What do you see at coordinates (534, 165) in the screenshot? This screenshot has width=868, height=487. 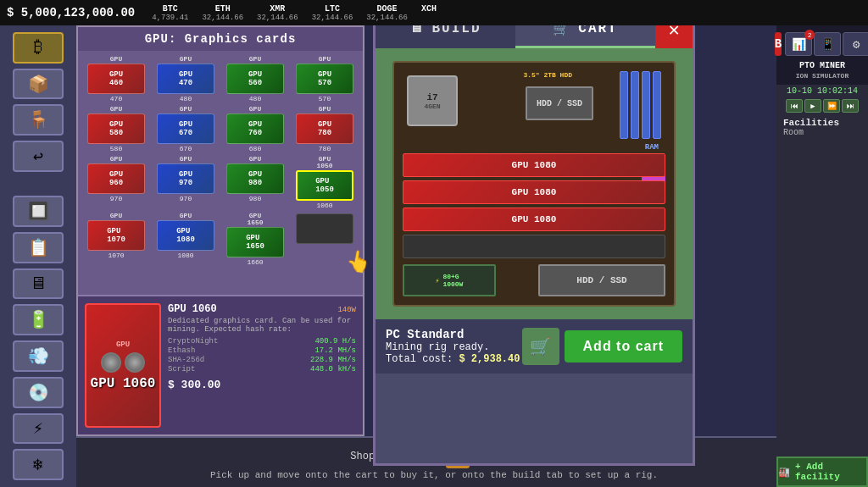 I see `gpu-slot-1: GPU 1080` at bounding box center [534, 165].